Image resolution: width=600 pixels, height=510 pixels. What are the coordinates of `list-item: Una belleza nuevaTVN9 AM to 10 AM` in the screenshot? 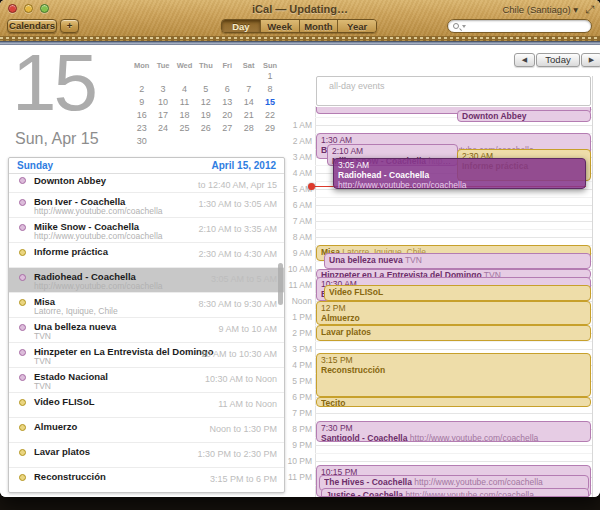 It's located at (146, 330).